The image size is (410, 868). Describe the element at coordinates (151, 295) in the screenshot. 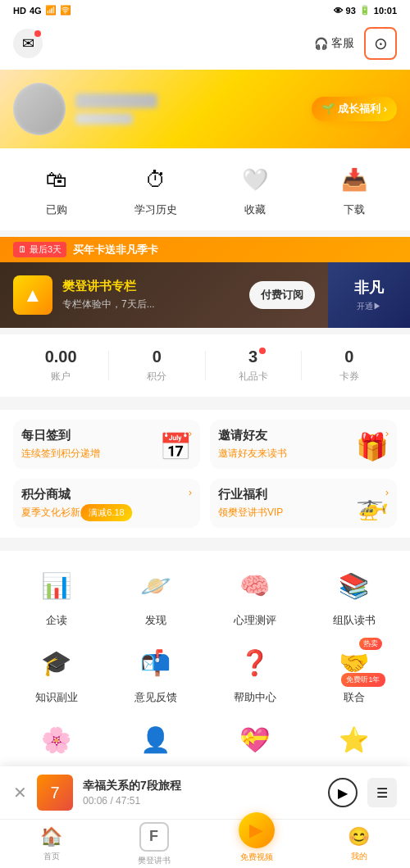

I see `course-info: 樊登讲书专栏 专栏体验中，7天后...` at that location.